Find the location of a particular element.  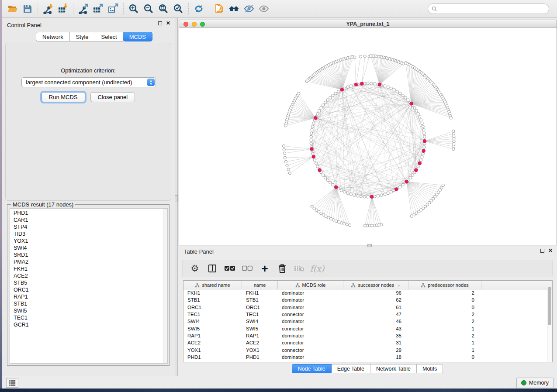

table-row: SWI4SWI4dominator462 is located at coordinates (368, 321).